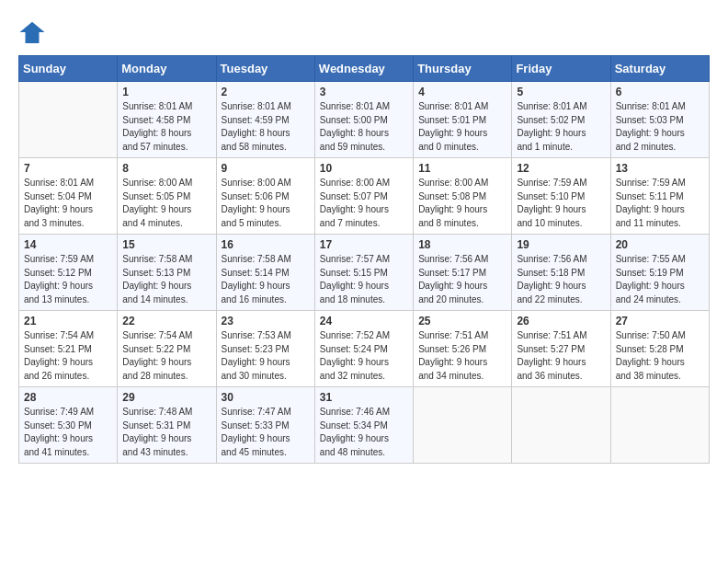 The image size is (728, 563). I want to click on calendar-cell: 16Sunrise: 7:58 AMSunset: 5:14 PMDayligh…, so click(265, 272).